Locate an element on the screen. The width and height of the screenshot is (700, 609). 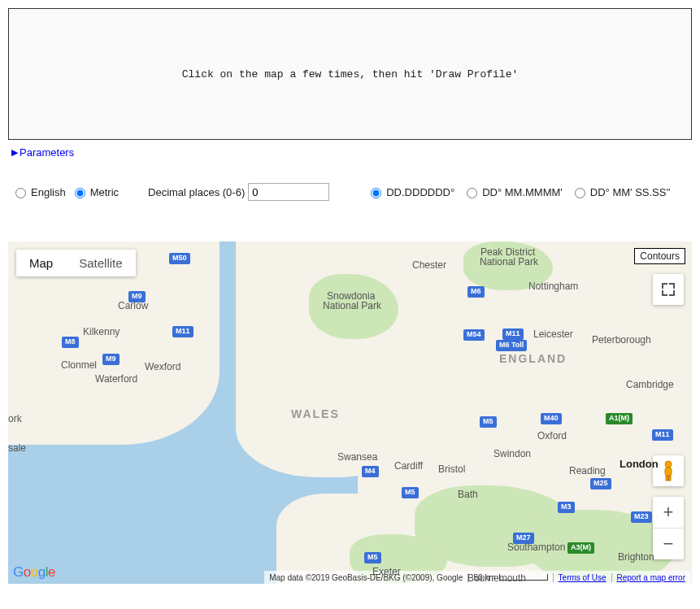
units-metric-option: Metric is located at coordinates (94, 192).